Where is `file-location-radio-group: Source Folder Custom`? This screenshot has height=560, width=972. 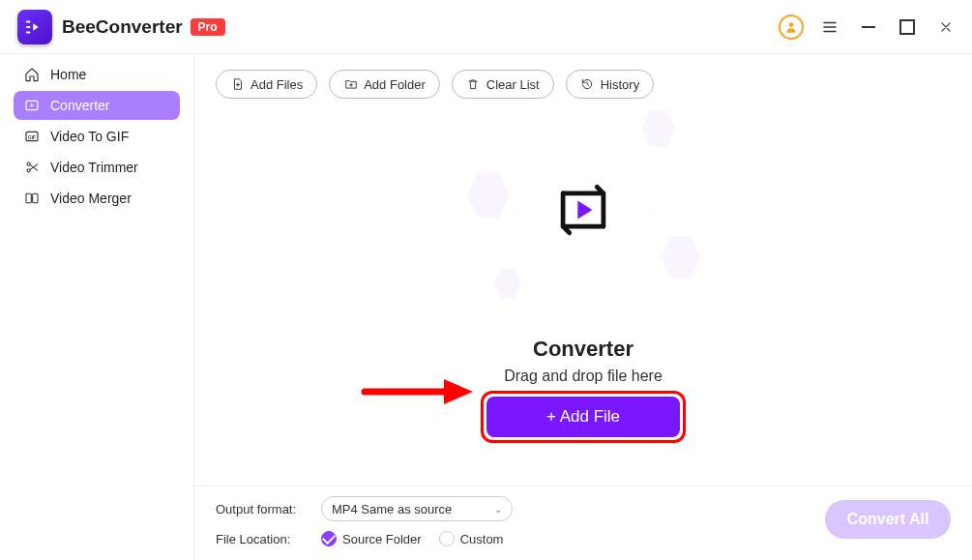 file-location-radio-group: Source Folder Custom is located at coordinates (412, 539).